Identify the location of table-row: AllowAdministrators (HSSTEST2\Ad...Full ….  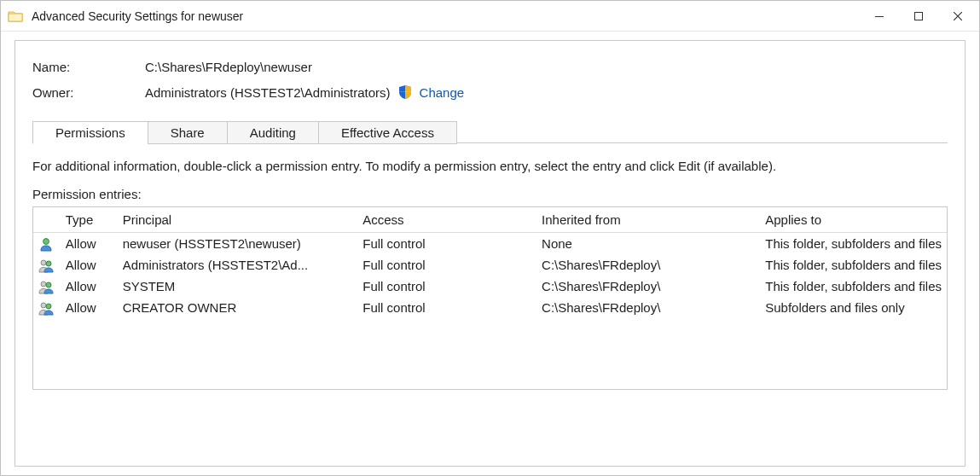
(490, 264).